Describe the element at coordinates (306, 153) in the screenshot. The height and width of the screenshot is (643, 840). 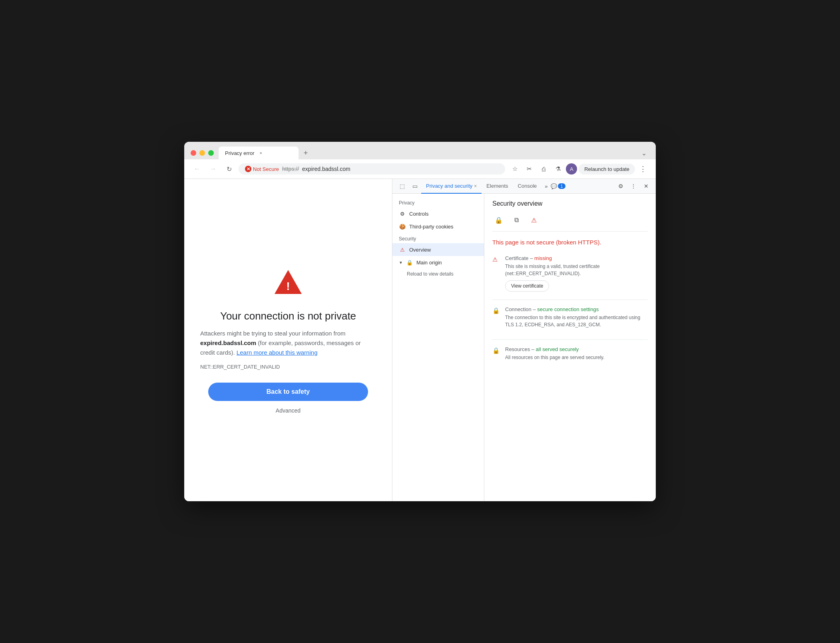
I see `new-tab-button: +` at that location.